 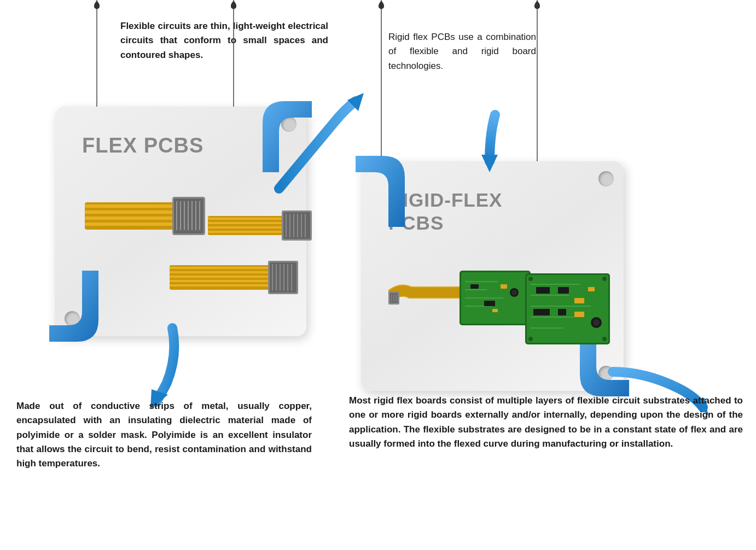 I want to click on knot-flex-left, so click(x=97, y=8).